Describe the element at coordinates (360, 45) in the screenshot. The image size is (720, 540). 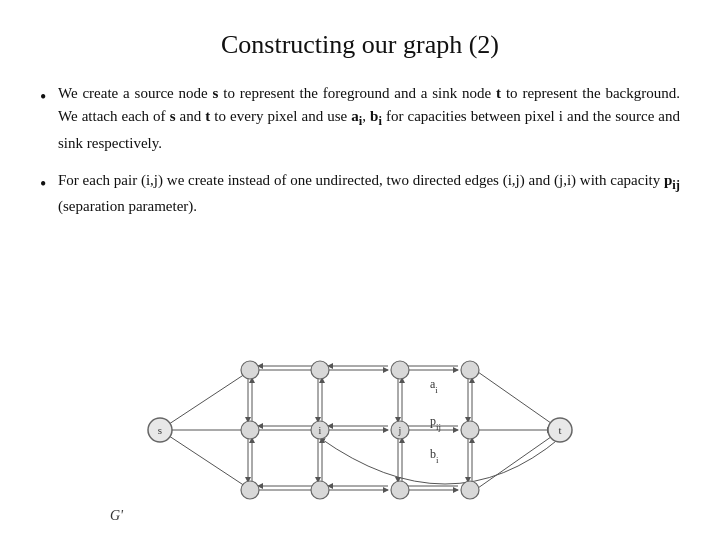
I see `slide-title: Constructing our graph (2)` at that location.